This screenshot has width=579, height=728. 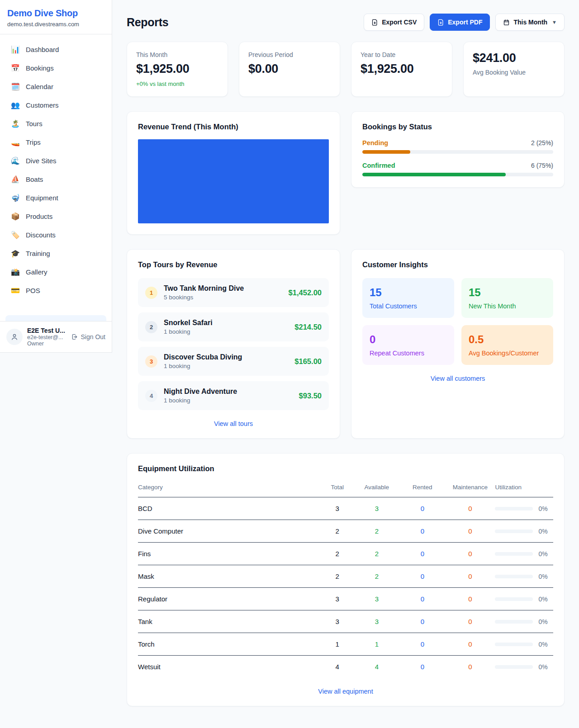 What do you see at coordinates (34, 124) in the screenshot?
I see `sidebar-item-label: Tours` at bounding box center [34, 124].